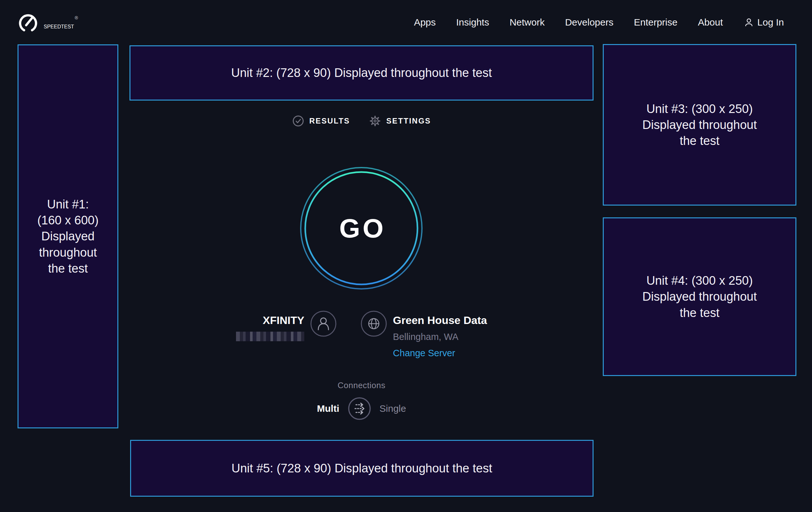 This screenshot has height=512, width=812. Describe the element at coordinates (375, 121) in the screenshot. I see `gear-icon` at that location.